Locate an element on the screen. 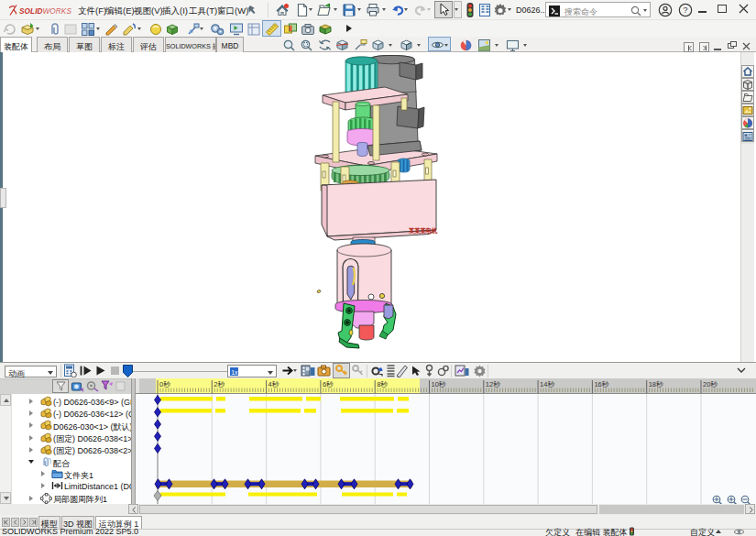 Image resolution: width=756 pixels, height=536 pixels. svg-text: 8秒 is located at coordinates (382, 385).